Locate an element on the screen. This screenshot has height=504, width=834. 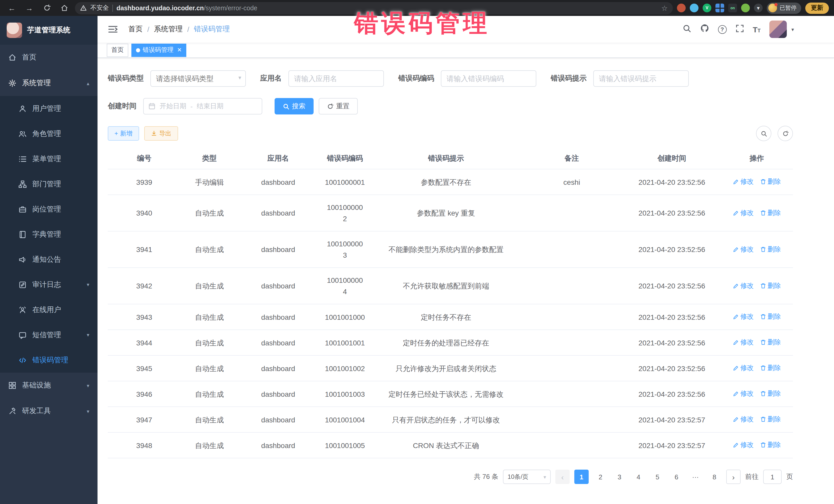
url-domain: dashboard.yudao.iocoder.cn is located at coordinates (160, 8).